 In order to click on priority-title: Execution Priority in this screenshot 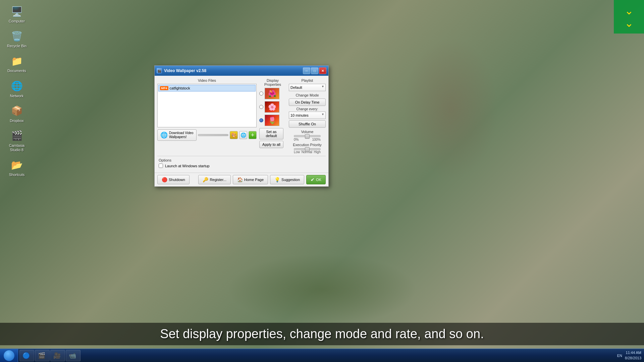, I will do `click(307, 145)`.